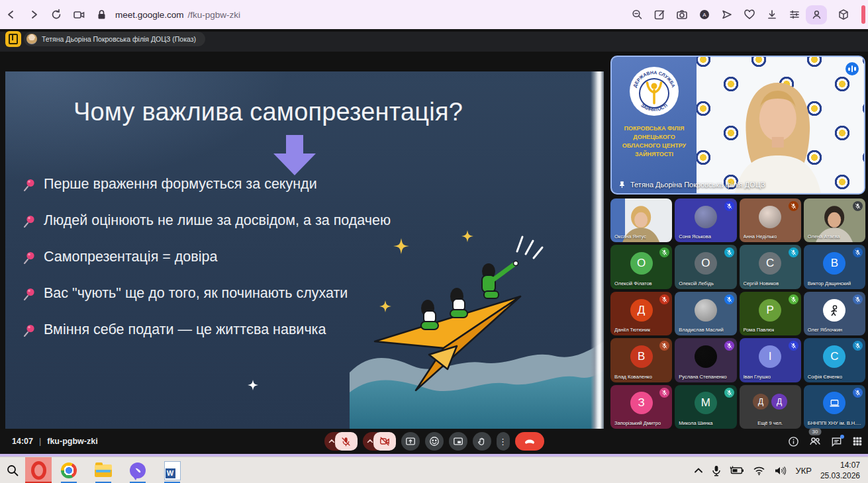 Image resolution: width=868 pixels, height=483 pixels. Describe the element at coordinates (771, 267) in the screenshot. I see `participant-tile: ССергій Новиков` at that location.